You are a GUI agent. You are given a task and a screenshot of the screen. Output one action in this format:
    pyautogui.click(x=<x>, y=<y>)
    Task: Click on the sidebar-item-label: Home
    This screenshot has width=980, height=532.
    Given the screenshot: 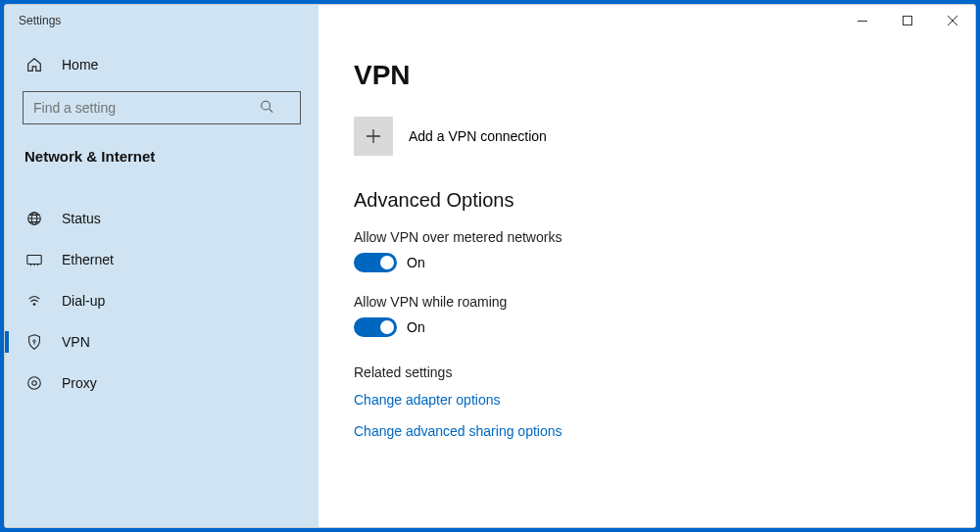 What is the action you would take?
    pyautogui.click(x=80, y=65)
    